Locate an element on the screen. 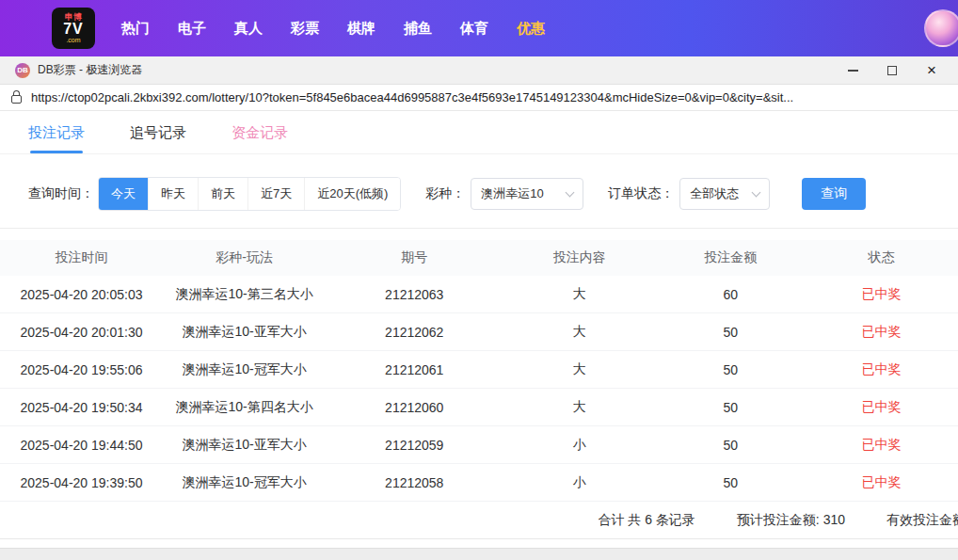  record-tabs: 投注记录 追号记录 资金记录 is located at coordinates (479, 133).